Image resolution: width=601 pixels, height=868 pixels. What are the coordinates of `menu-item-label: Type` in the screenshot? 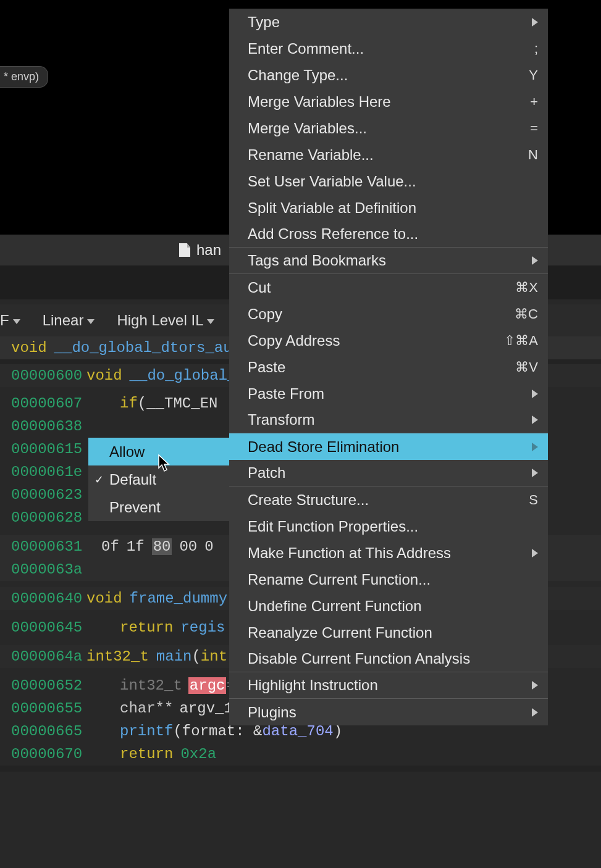 It's located at (264, 22).